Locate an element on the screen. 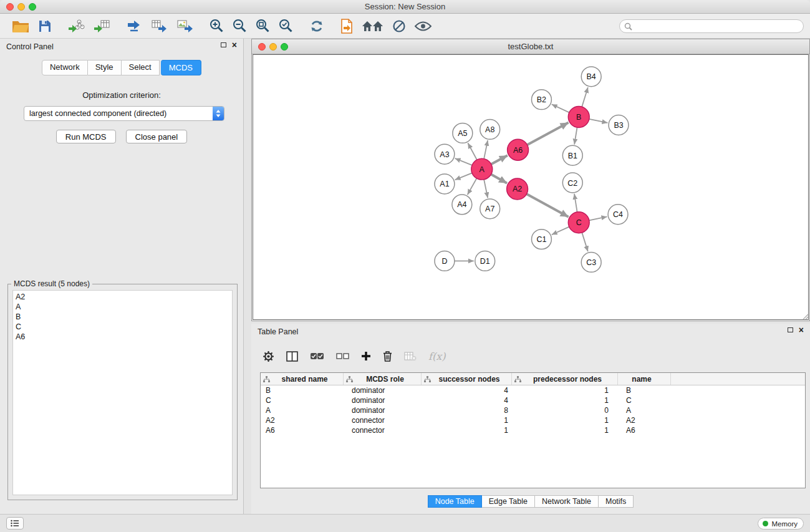  table-row: Adominator80A is located at coordinates (533, 410).